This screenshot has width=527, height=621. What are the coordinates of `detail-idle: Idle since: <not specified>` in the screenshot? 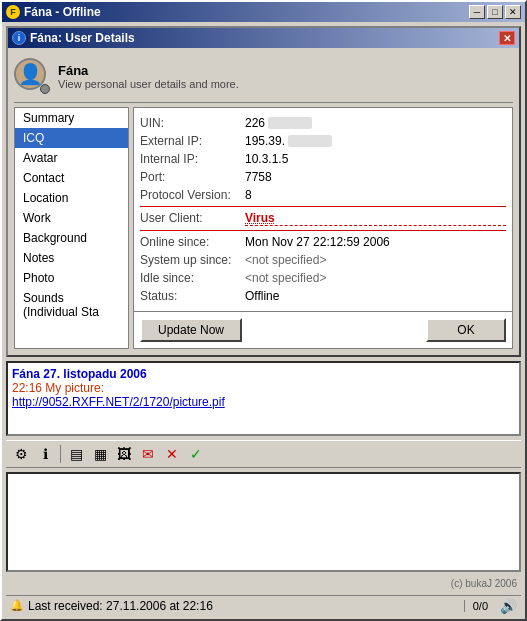 It's located at (323, 278).